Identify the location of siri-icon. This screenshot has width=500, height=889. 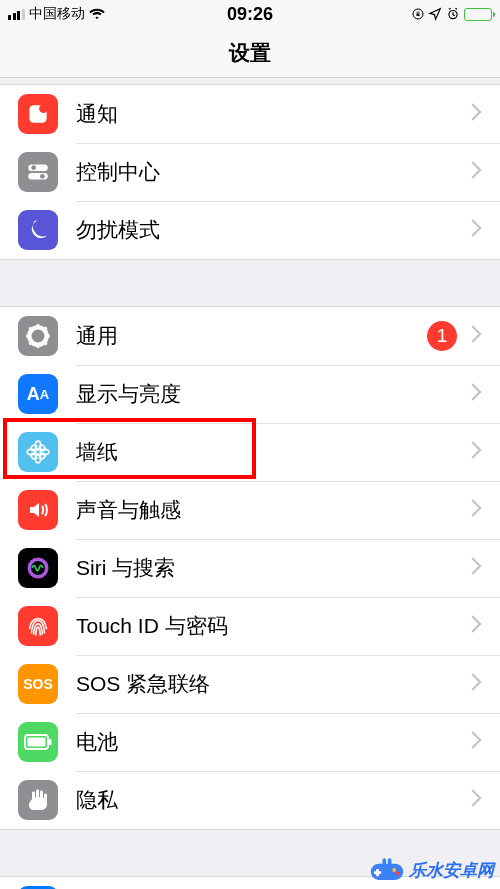
(38, 568).